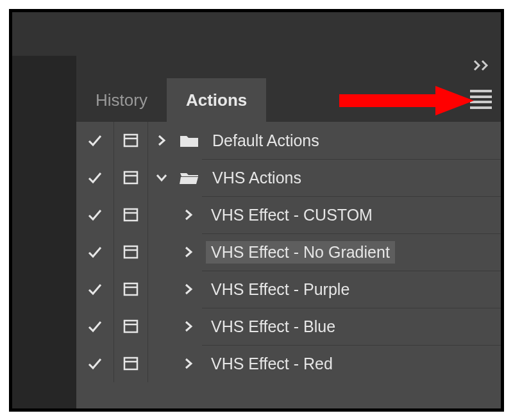 Image resolution: width=513 pixels, height=420 pixels. Describe the element at coordinates (351, 289) in the screenshot. I see `row-label: VHS Effect - Purple` at that location.